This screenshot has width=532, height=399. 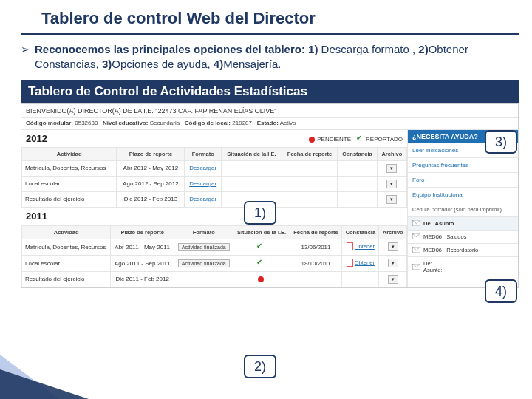 I want to click on cell-plazo: Abr 2011 - May 2011, so click(x=143, y=247).